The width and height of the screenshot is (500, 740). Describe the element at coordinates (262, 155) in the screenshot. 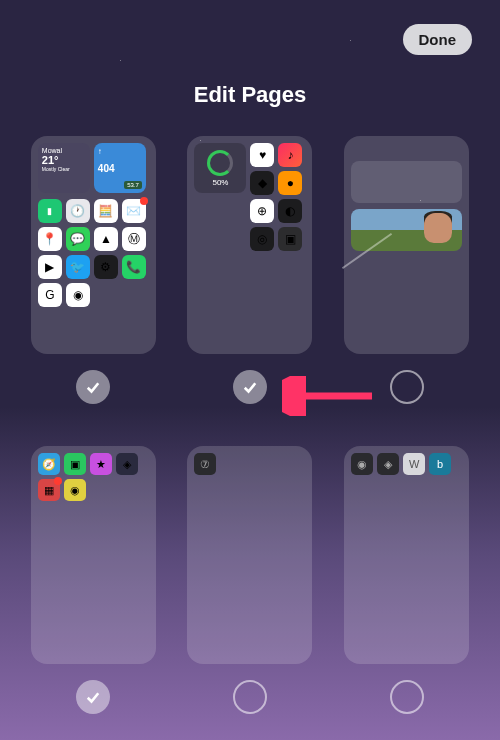

I see `health-icon: ♥` at that location.